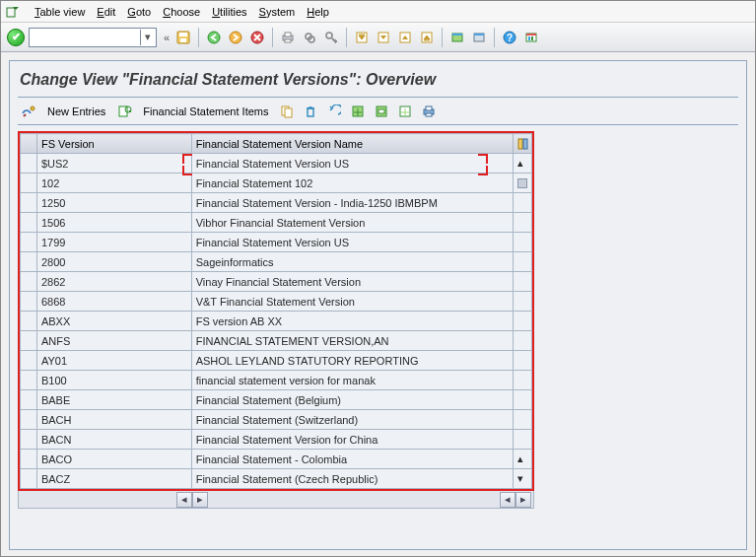 This screenshot has height=557, width=756. I want to click on cell-name: V&T Financial Statement Version, so click(352, 302).